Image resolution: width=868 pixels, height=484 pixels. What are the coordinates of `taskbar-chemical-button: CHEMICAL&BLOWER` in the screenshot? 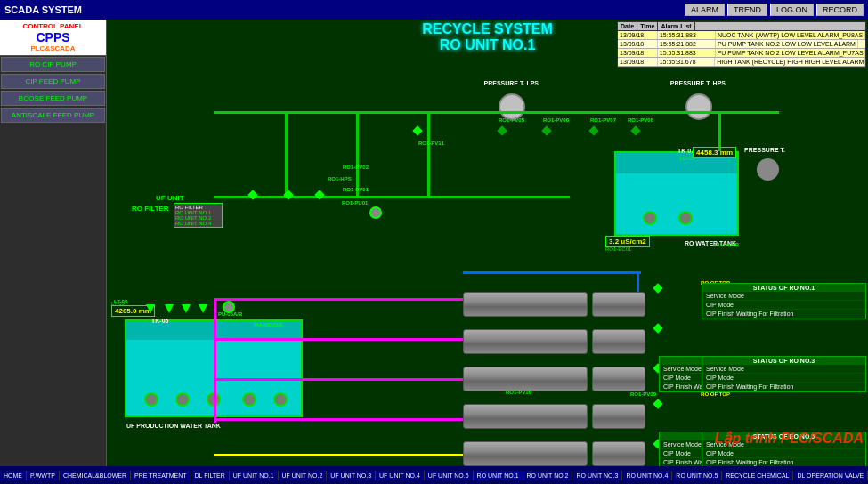 It's located at (95, 475).